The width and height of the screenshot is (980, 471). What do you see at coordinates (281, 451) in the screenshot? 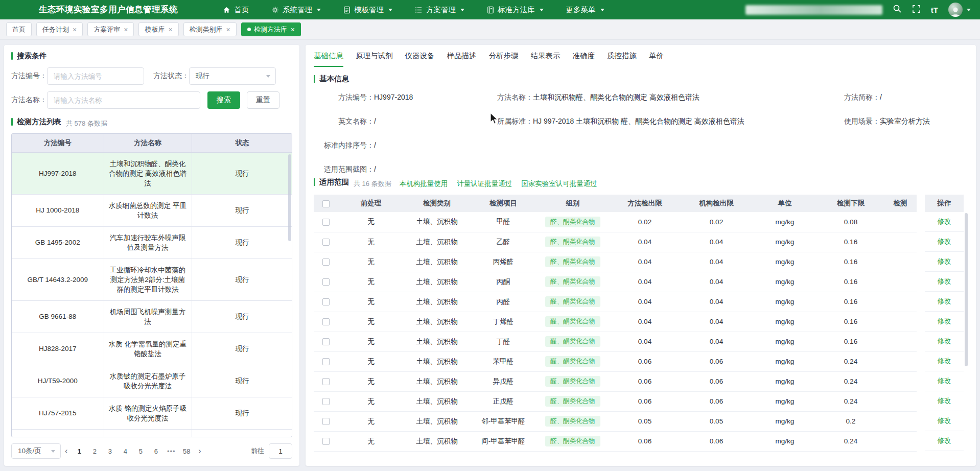
I see `goto-page-input` at bounding box center [281, 451].